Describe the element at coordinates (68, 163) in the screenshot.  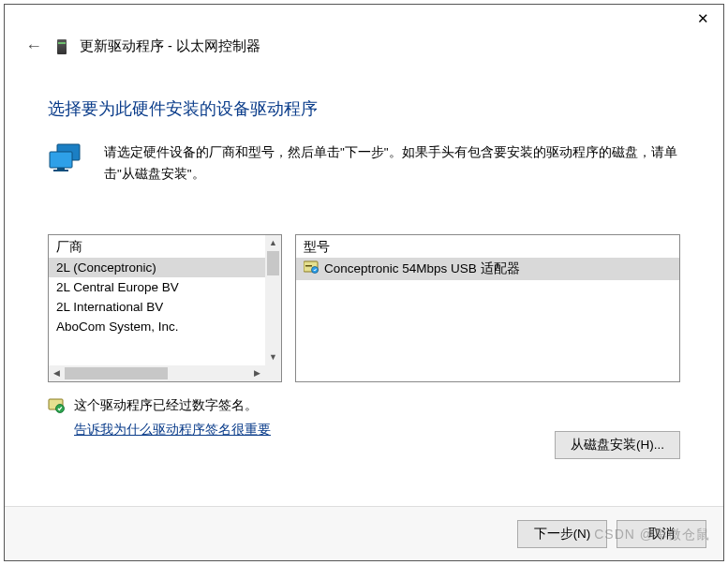
I see `monitors-icon` at that location.